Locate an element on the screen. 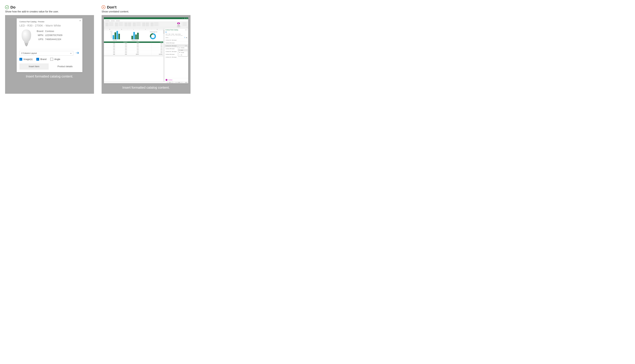  angle-checkbox: Angle is located at coordinates (55, 59).